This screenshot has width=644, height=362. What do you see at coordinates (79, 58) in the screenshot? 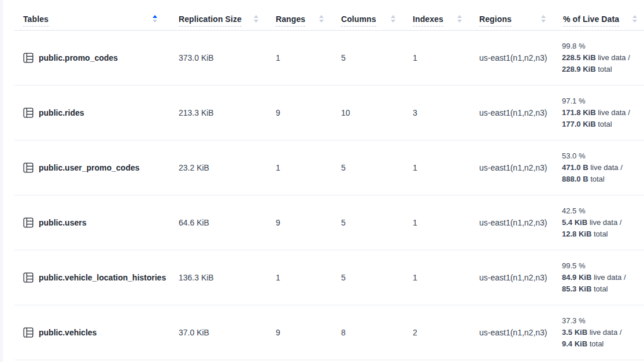
I see `table-name-link: public.promo_codes` at bounding box center [79, 58].